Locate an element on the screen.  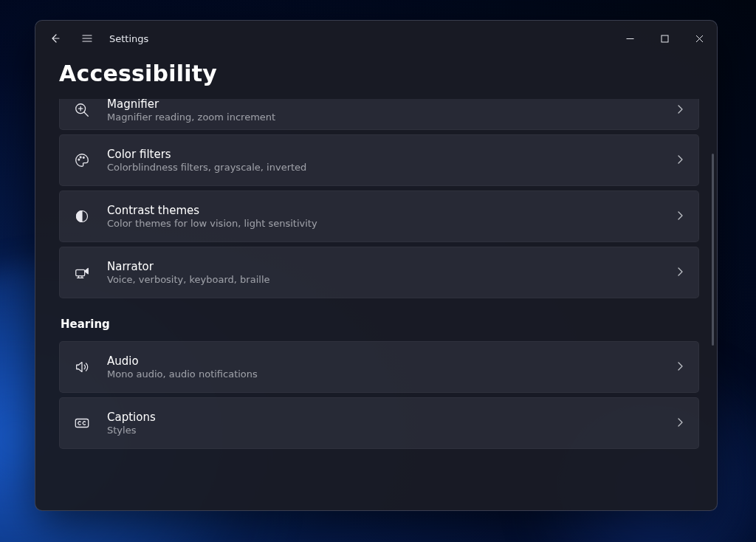
titlebar: Settings is located at coordinates (377, 38).